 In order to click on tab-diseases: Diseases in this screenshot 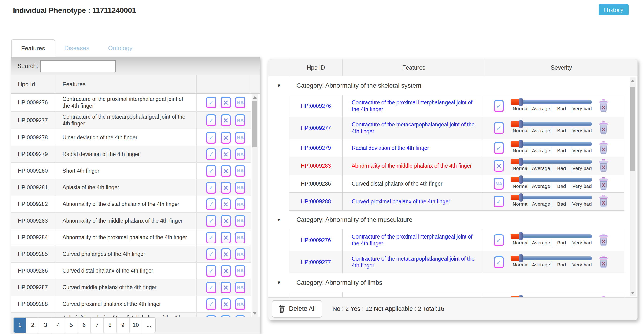, I will do `click(77, 48)`.